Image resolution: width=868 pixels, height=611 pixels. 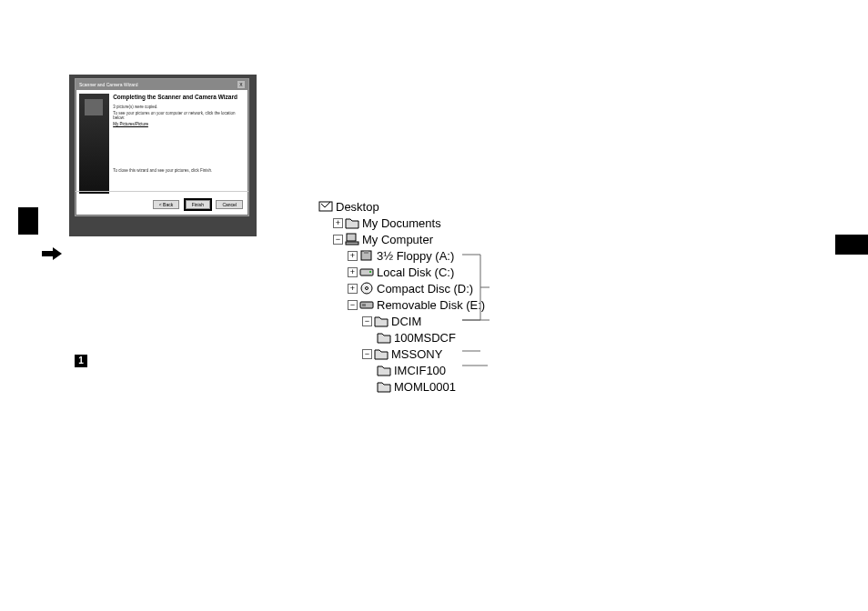 What do you see at coordinates (417, 355) in the screenshot?
I see `tree-label: MSSONY` at bounding box center [417, 355].